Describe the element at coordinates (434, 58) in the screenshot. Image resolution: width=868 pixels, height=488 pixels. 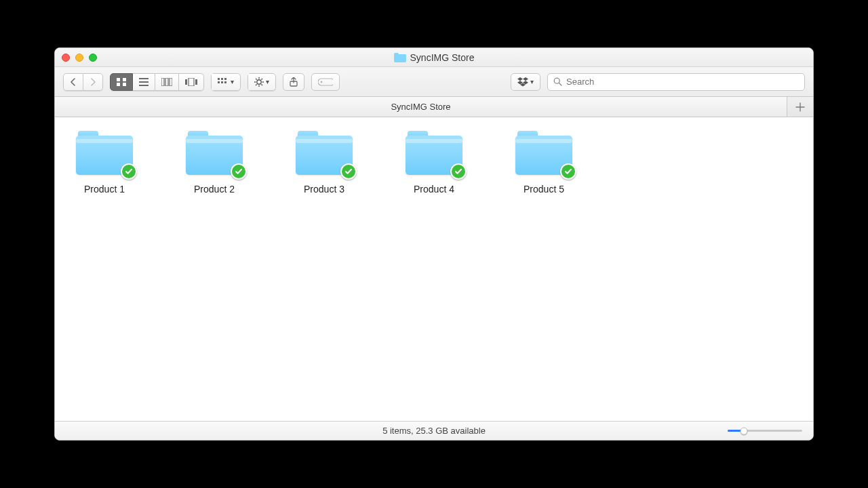
I see `window-title: SyncIMG Store` at that location.